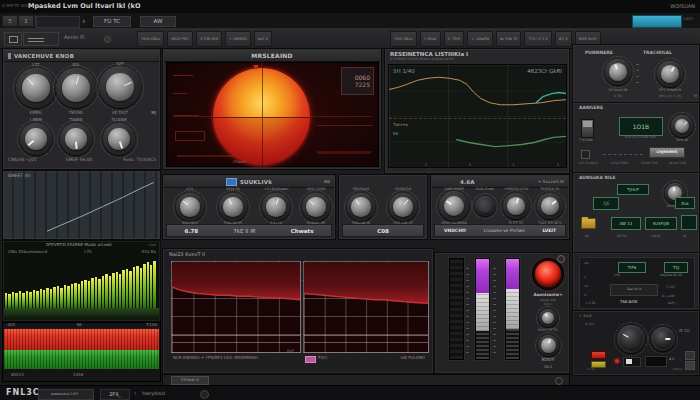  Describe the element at coordinates (204, 39) in the screenshot. I see `toolbar-group-left: 7R0v G8uv9020 PR3-5 T3R 8k8+ LMMEGIwLT 6` at that location.